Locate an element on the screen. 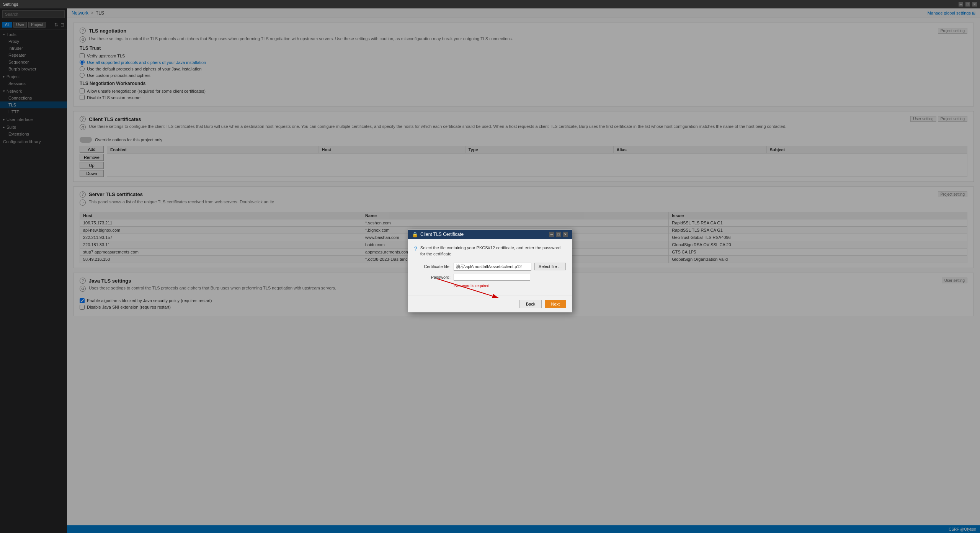 This screenshot has height=533, width=980. dialog-title: Client TLS Certificate is located at coordinates (442, 234).